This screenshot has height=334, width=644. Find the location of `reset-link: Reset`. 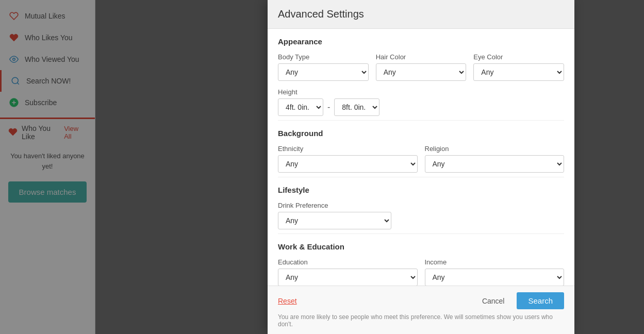

reset-link: Reset is located at coordinates (288, 301).